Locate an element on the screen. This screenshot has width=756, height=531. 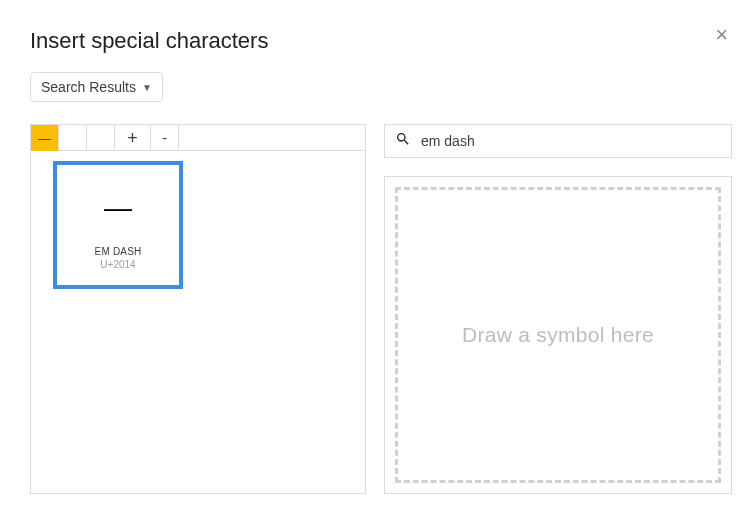
search-box is located at coordinates (558, 141).